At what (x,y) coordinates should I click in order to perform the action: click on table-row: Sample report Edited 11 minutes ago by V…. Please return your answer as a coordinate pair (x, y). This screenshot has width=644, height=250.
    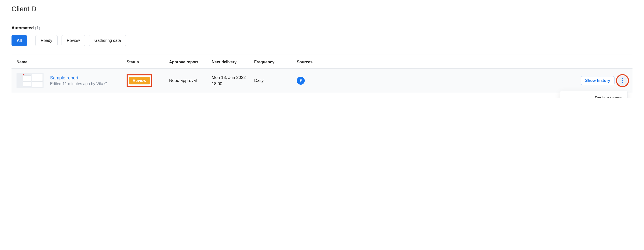
    Looking at the image, I should click on (322, 81).